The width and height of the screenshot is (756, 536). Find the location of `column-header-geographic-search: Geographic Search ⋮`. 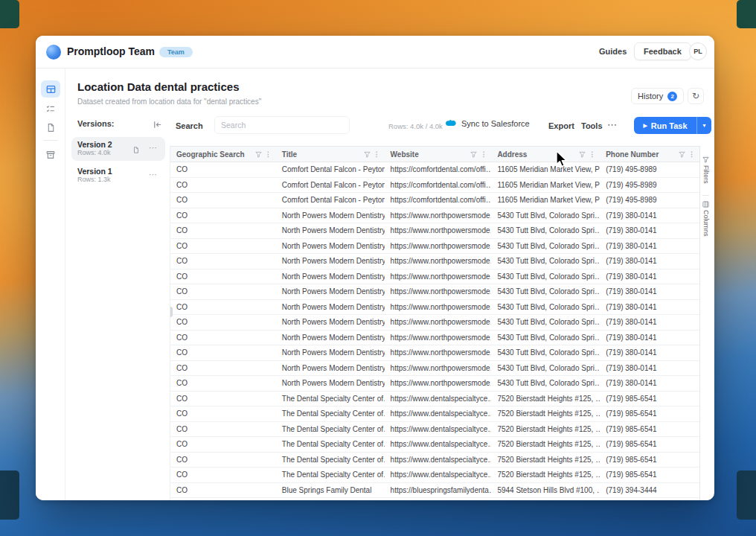

column-header-geographic-search: Geographic Search ⋮ is located at coordinates (223, 154).